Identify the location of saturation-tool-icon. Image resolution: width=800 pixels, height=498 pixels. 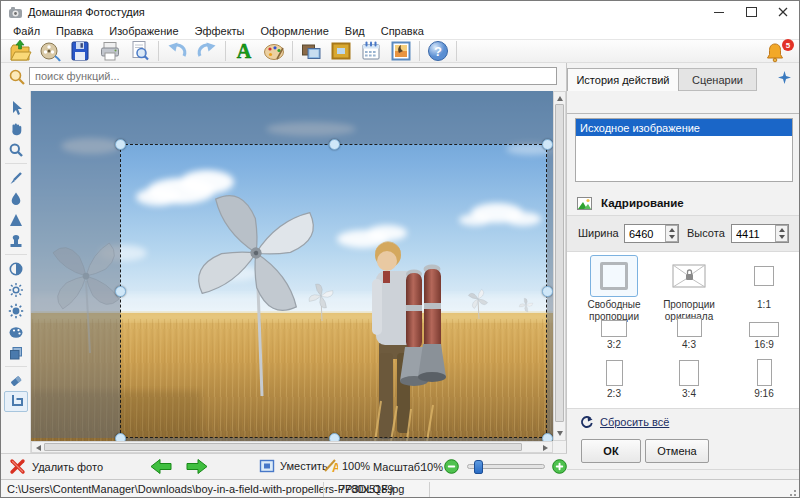
(16, 310).